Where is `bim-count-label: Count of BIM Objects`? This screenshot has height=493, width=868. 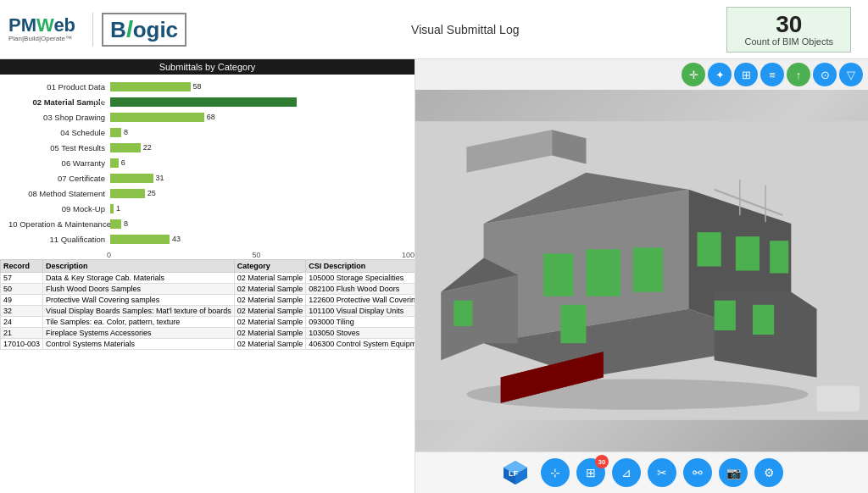 bim-count-label: Count of BIM Objects is located at coordinates (788, 42).